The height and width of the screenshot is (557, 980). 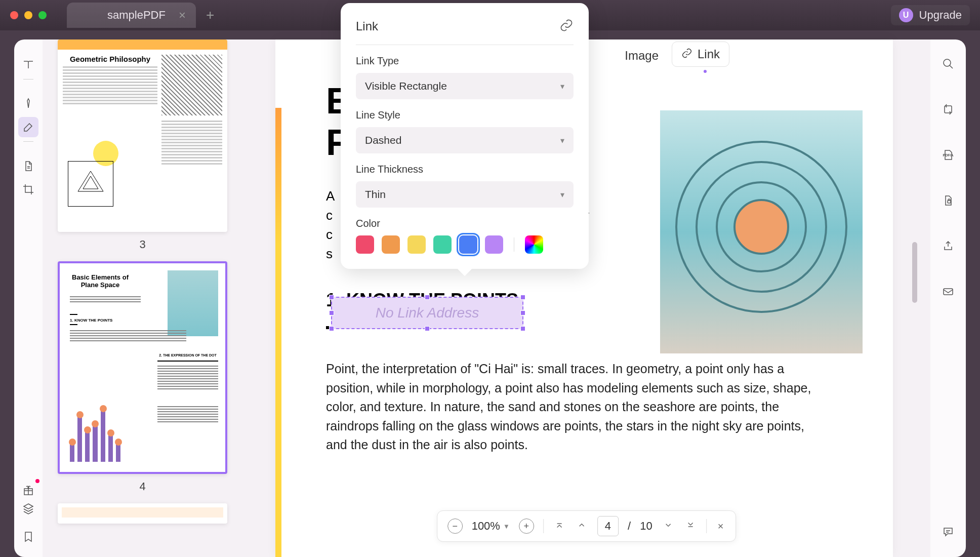 What do you see at coordinates (948, 155) in the screenshot?
I see `pdfa-button: PDF/A` at bounding box center [948, 155].